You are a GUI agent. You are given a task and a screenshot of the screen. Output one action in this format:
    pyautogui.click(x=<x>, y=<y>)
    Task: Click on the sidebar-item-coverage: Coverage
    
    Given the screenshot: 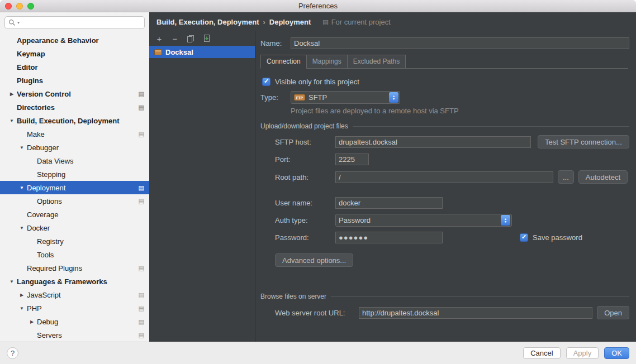 What is the action you would take?
    pyautogui.click(x=75, y=214)
    